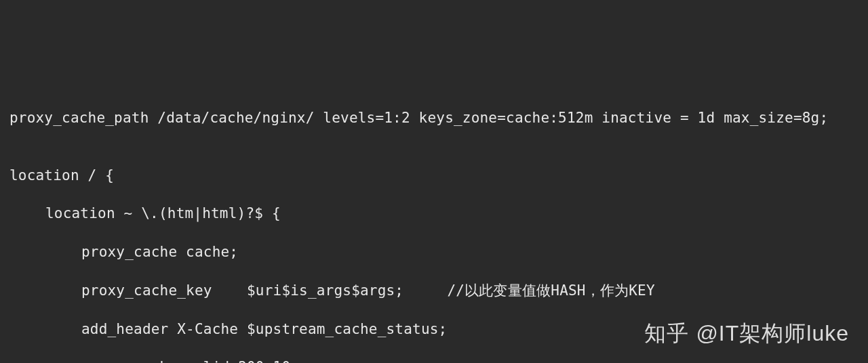  I want to click on code-line: location / {, so click(434, 175).